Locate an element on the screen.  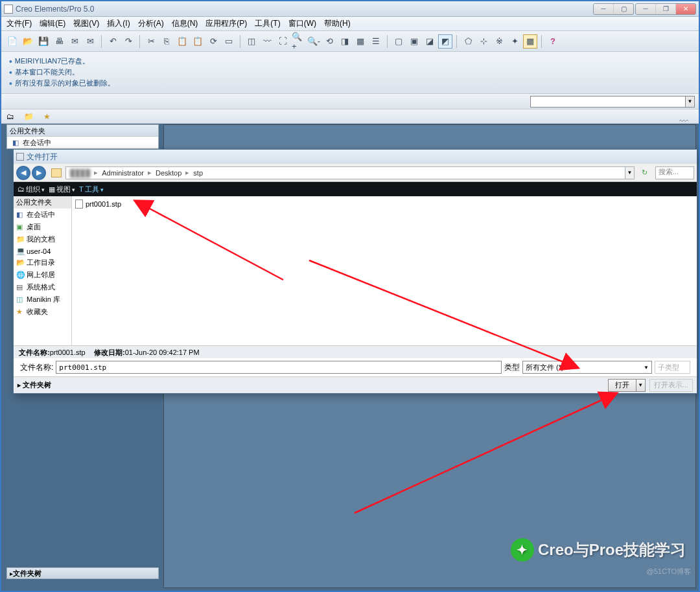
hidden-icon: ▣ is located at coordinates (414, 41).